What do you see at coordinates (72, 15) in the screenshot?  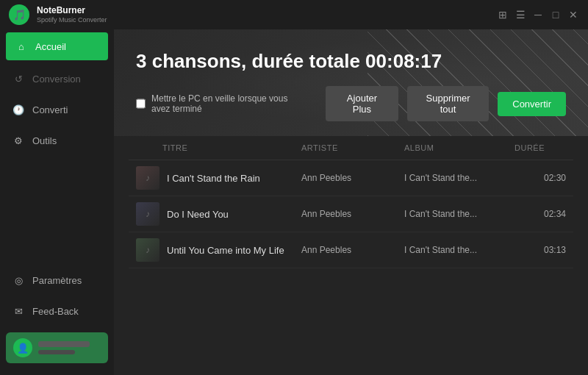 I see `app-title-group: NoteBurner Spotify Music Converter` at bounding box center [72, 15].